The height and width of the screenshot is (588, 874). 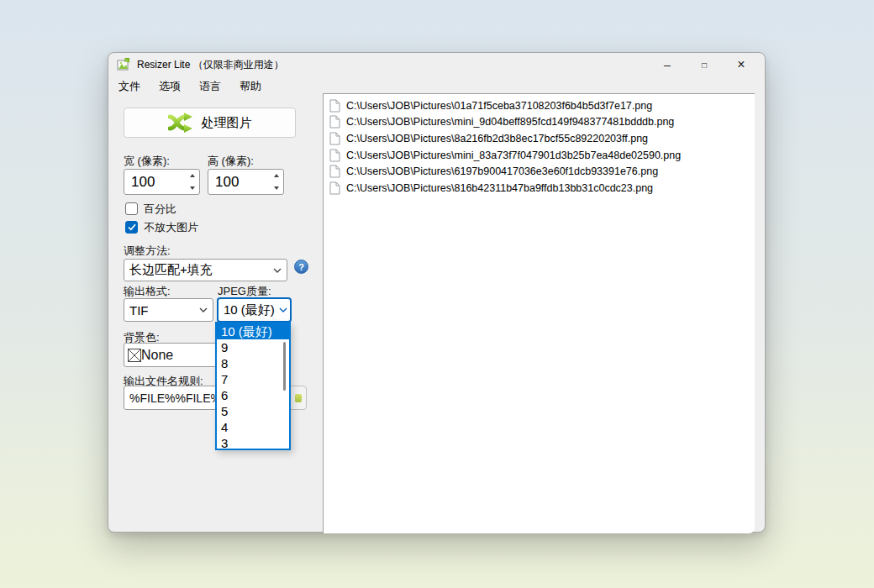 I want to click on file-list-item: C:\Users\JOB\Pictures\8a216fb2d3b8ec17bc…, so click(x=540, y=139).